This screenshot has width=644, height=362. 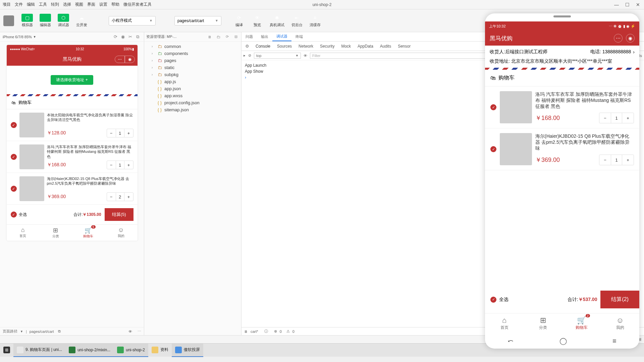 What do you see at coordinates (31, 5) in the screenshot?
I see `menu-item: 编辑` at bounding box center [31, 5].